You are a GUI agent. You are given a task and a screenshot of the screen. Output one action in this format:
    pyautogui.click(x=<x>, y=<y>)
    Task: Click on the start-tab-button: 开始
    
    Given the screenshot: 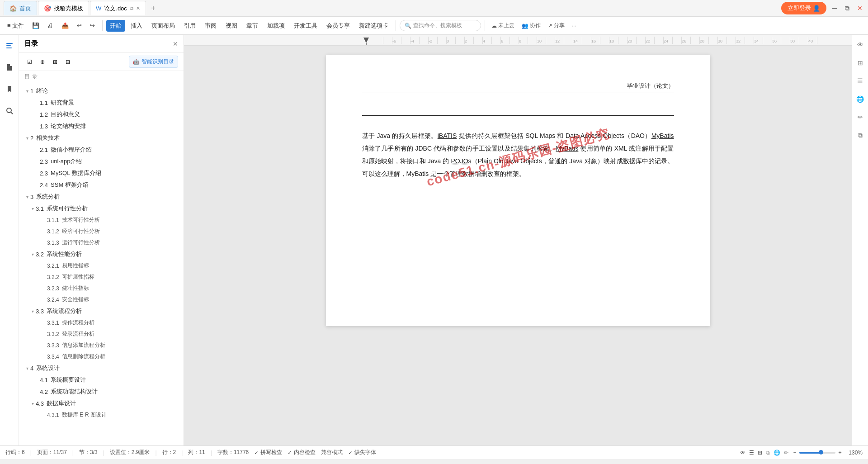 What is the action you would take?
    pyautogui.click(x=116, y=26)
    